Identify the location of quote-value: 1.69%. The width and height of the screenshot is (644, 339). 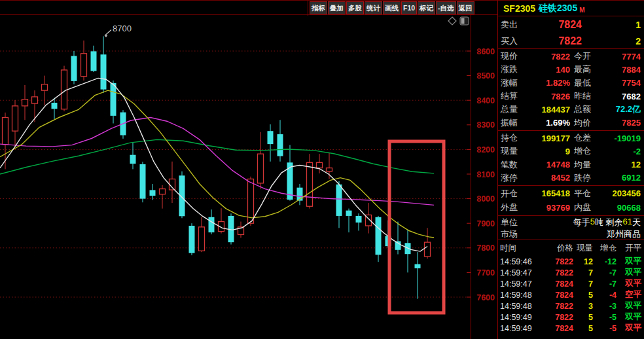
(548, 123).